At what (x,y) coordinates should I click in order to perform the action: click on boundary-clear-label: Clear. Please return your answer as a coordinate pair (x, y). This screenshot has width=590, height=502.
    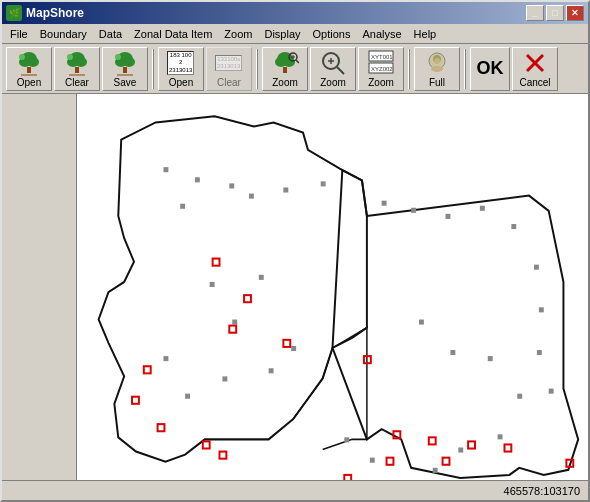
    Looking at the image, I should click on (77, 83).